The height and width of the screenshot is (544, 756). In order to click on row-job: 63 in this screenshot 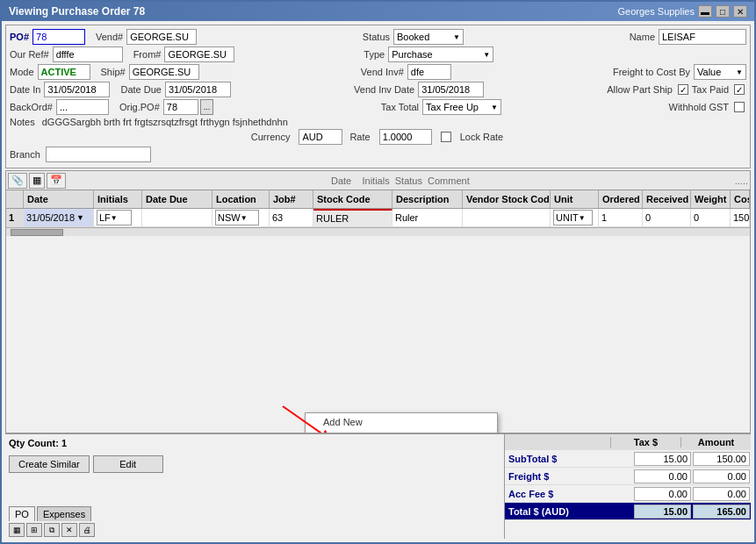, I will do `click(292, 218)`.